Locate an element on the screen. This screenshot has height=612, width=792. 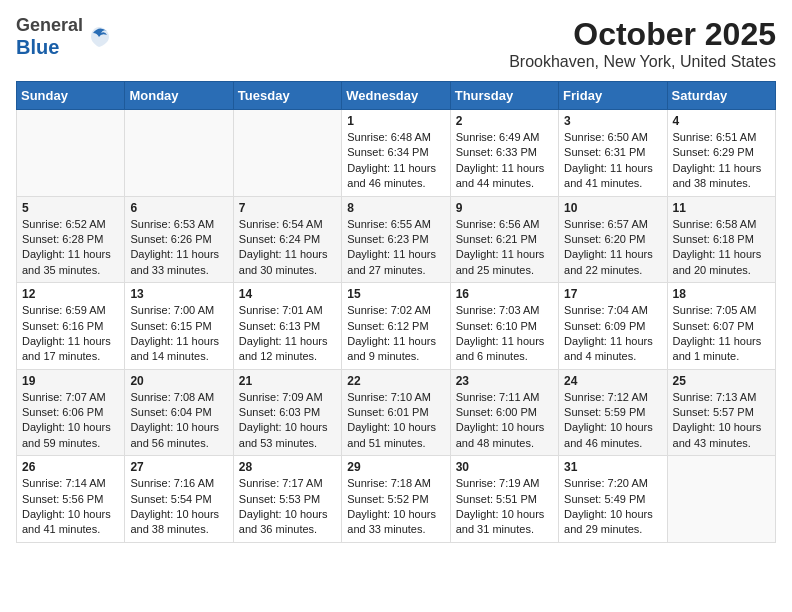
page-subtitle: Brookhaven, New York, United States is located at coordinates (642, 62).